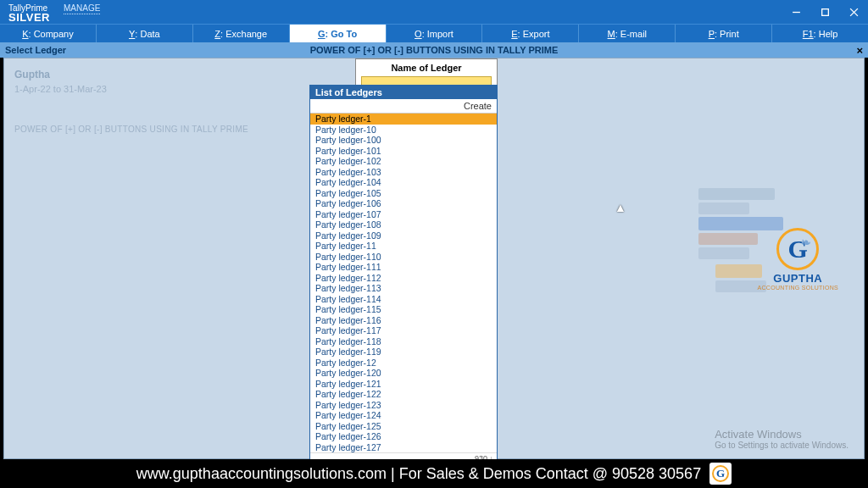 Image resolution: width=868 pixels, height=488 pixels. Describe the element at coordinates (403, 268) in the screenshot. I see `list-item: Party ledger-111` at that location.